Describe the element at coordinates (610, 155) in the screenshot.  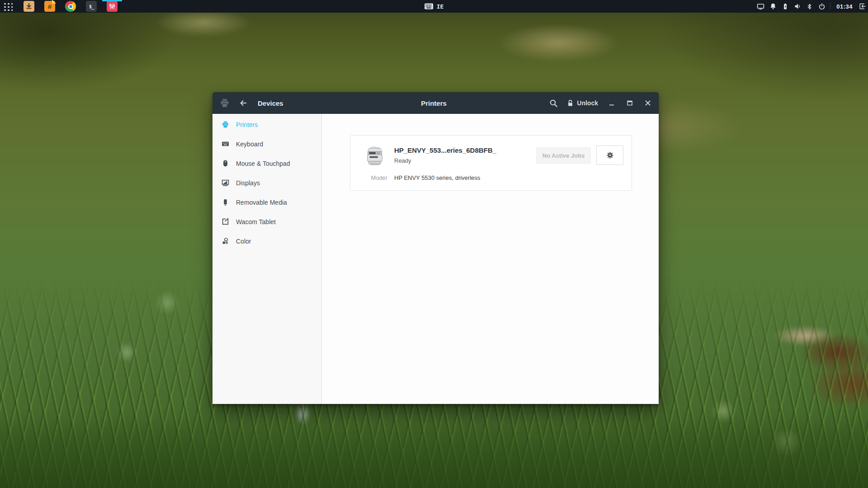
I see `printer-settings-button` at that location.